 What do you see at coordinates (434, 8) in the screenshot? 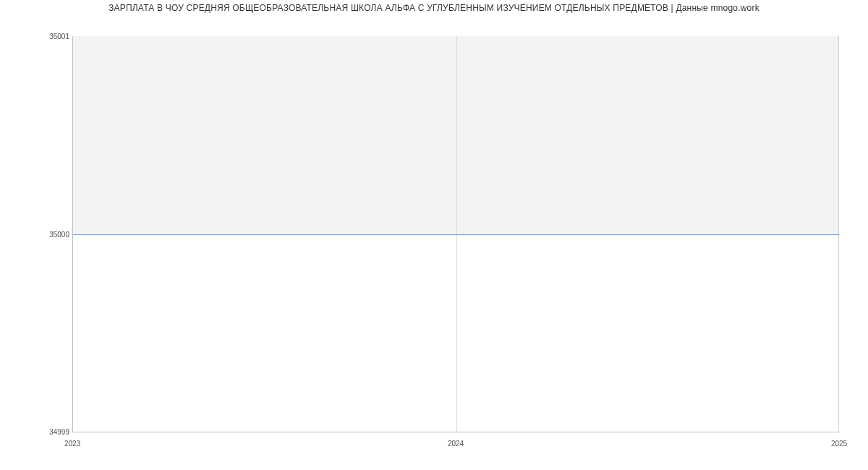
I see `chart-title: ЗАРПЛАТА В ЧОУ СРЕДНЯЯ ОБЩЕОБРАЗОВАТЕЛЬН…` at bounding box center [434, 8].